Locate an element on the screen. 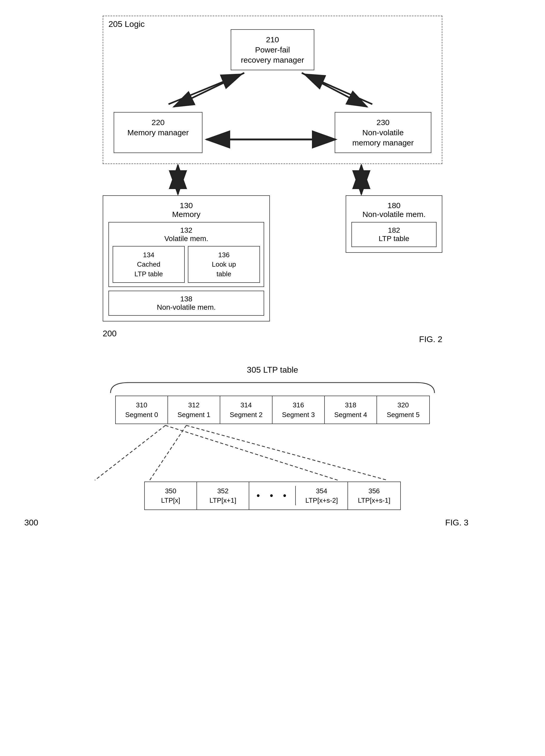 This screenshot has width=545, height=756. segments-container: 310 Segment 0 312 Segment 1 314 Segment … is located at coordinates (272, 410).